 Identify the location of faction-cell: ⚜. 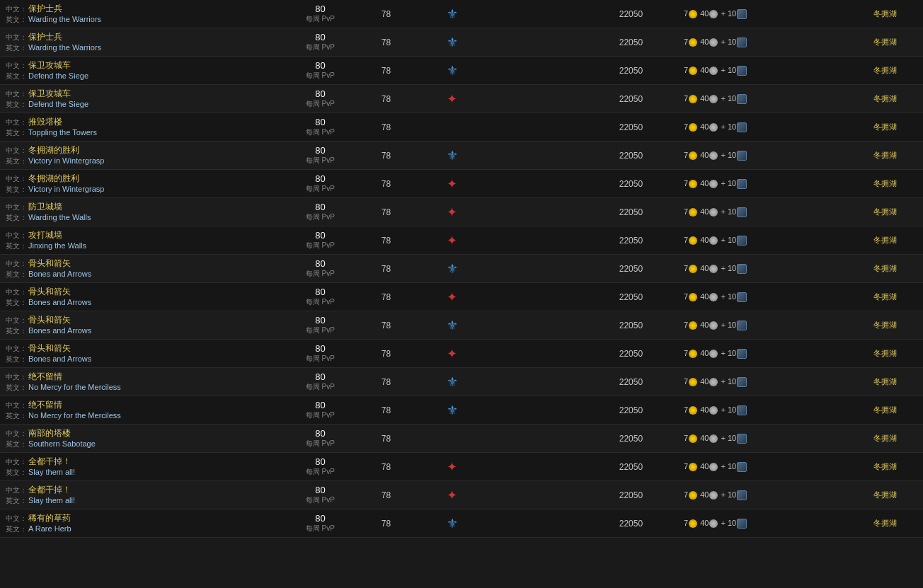
(452, 156).